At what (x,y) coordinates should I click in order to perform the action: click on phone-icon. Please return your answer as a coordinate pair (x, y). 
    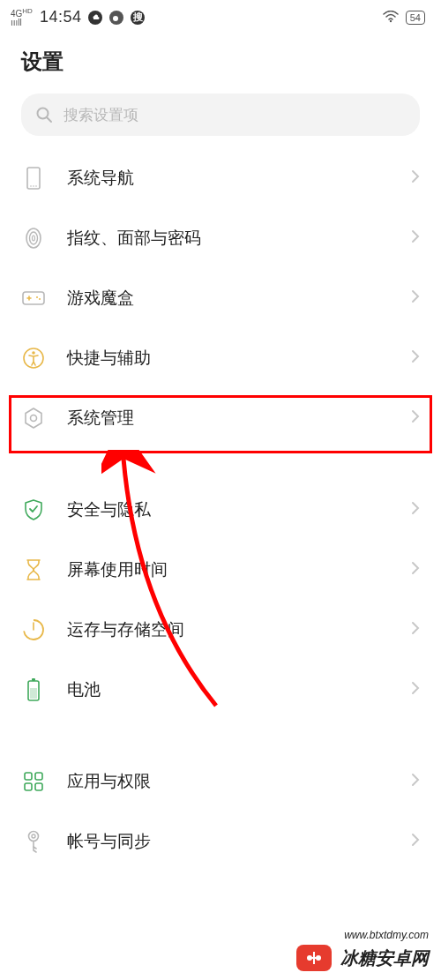
    Looking at the image, I should click on (34, 178).